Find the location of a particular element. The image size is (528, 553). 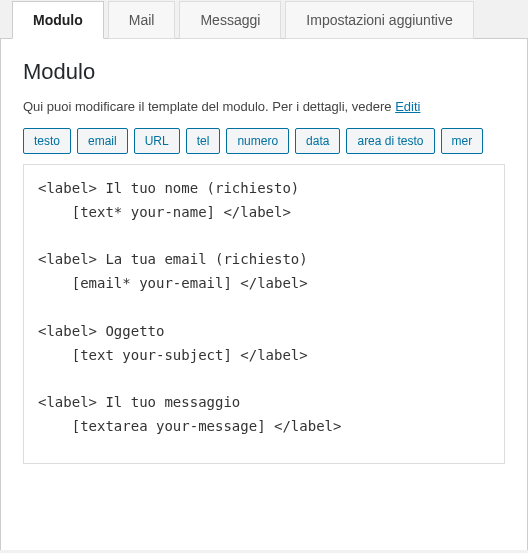

tab-bar: Modulo Mail Messaggi Impostazioni aggiun… is located at coordinates (264, 20).